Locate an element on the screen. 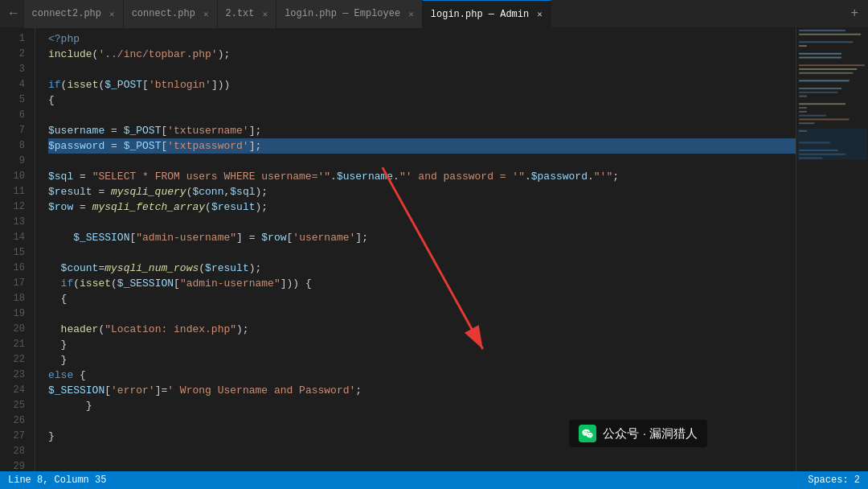 This screenshot has width=868, height=489. ln-28: 28 is located at coordinates (18, 452).